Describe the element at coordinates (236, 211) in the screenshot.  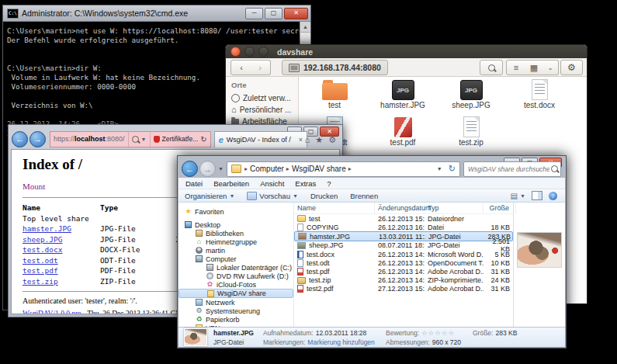
I see `sidebar-item-favoriten: ★Favoriten` at that location.